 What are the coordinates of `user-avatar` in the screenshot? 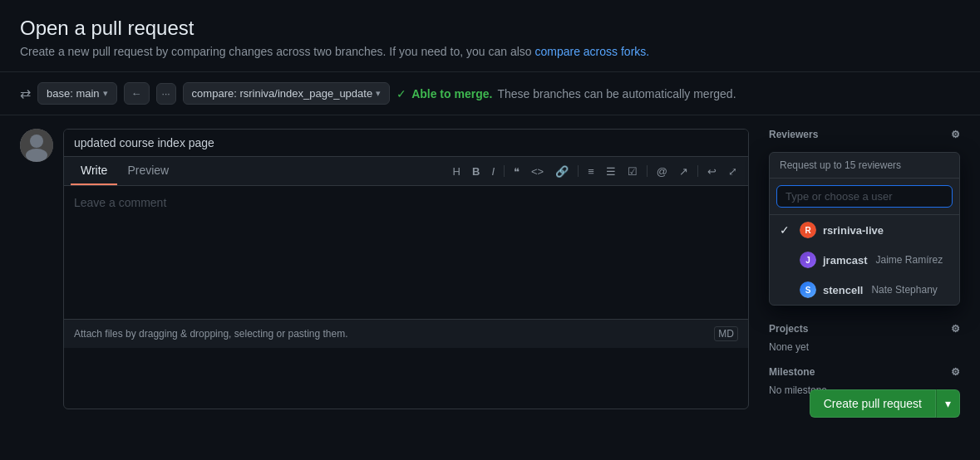 It's located at (37, 145).